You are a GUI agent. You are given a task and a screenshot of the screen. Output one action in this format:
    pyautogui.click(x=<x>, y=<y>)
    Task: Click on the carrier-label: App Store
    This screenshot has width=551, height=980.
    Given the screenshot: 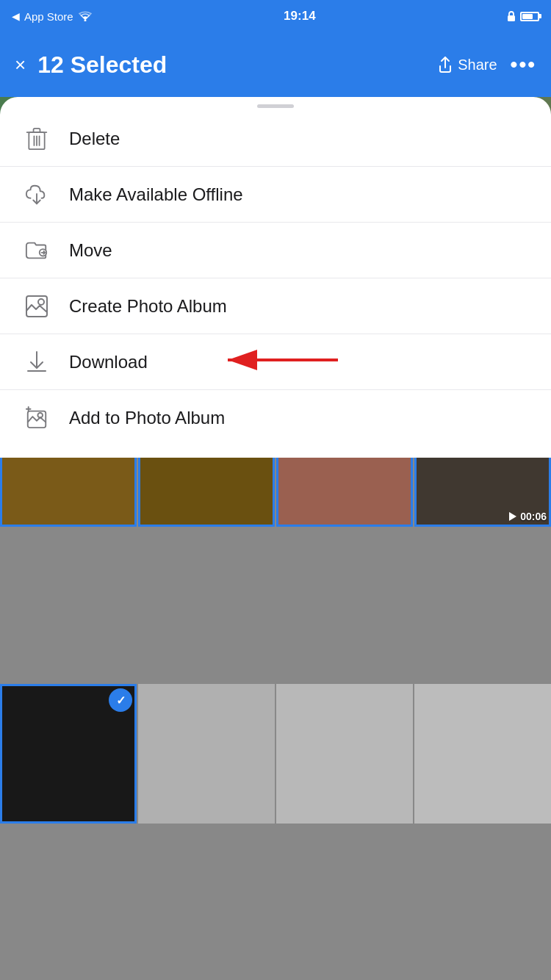 What is the action you would take?
    pyautogui.click(x=48, y=16)
    